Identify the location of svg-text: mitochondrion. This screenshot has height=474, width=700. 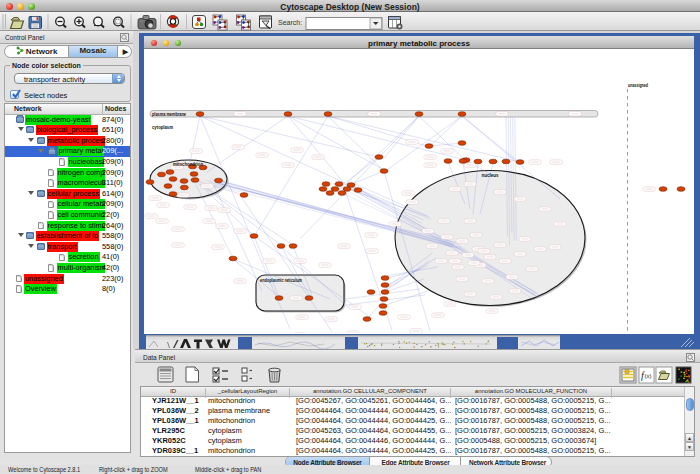
(188, 164).